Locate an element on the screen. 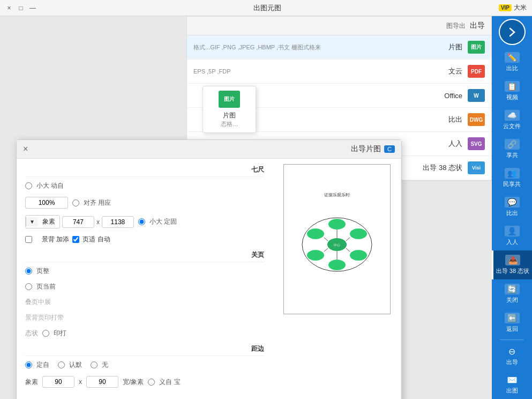 This screenshot has height=399, width=532. image-formats: 格式...GIF ,PNG ,JPEG ,HBMP ,书文 栅图式格来 is located at coordinates (257, 47).